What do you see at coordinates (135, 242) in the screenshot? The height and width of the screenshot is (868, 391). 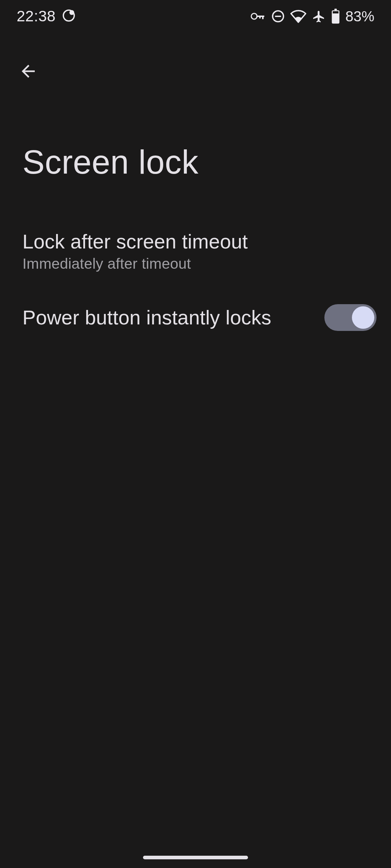 I see `setting-title: Lock after screen timeout` at bounding box center [135, 242].